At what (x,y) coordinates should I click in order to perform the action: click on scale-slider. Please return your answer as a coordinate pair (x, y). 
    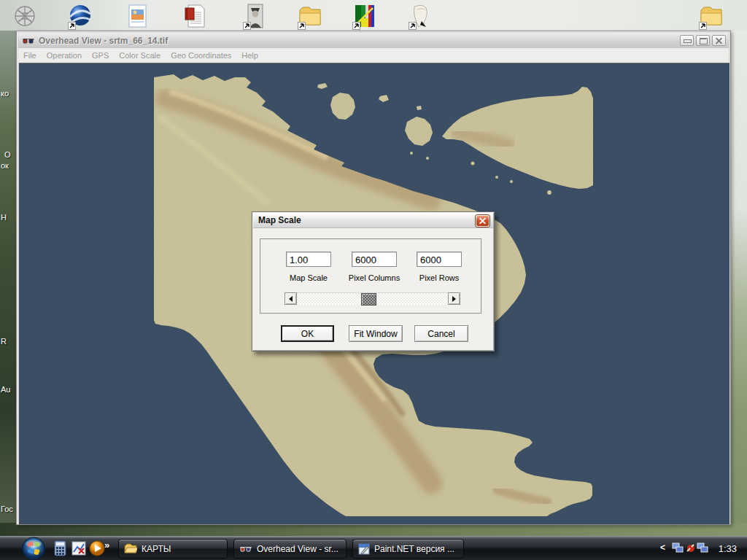
    Looking at the image, I should click on (372, 299).